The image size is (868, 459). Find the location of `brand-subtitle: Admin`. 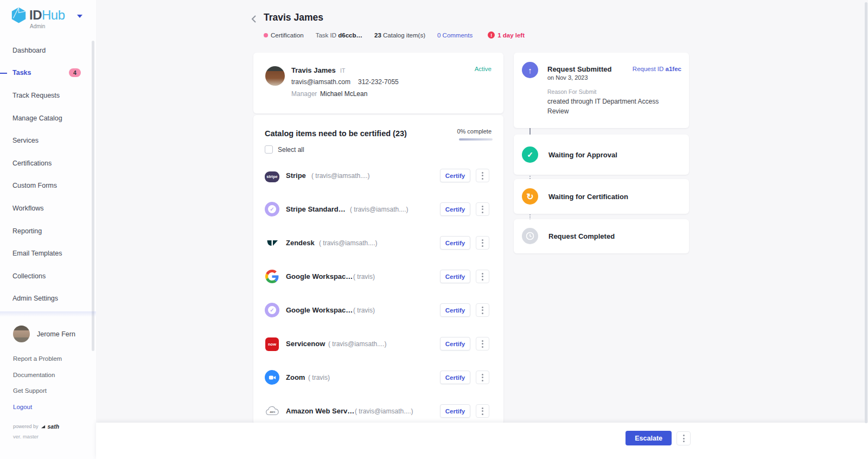

brand-subtitle: Admin is located at coordinates (37, 26).